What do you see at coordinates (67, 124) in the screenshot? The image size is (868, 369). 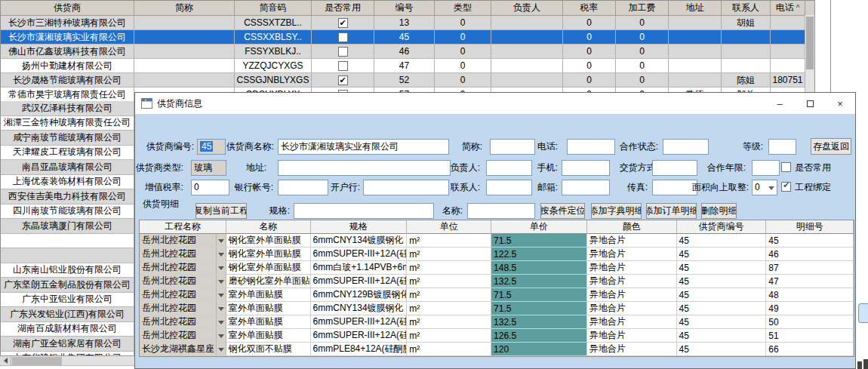 I see `list-item: 湘潭三金特种玻璃有限责任公司` at bounding box center [67, 124].